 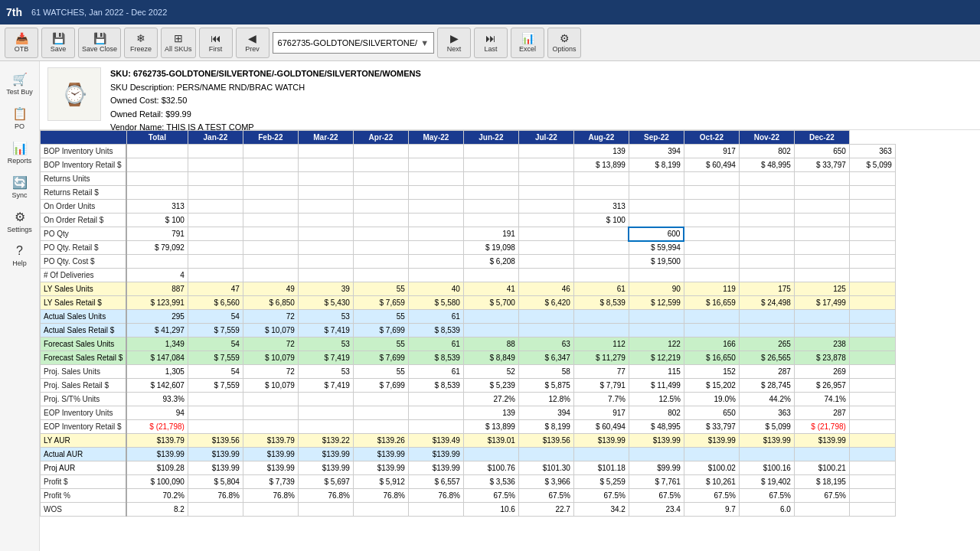 What do you see at coordinates (436, 482) in the screenshot?
I see `table-cell: $ 6,557` at bounding box center [436, 482].